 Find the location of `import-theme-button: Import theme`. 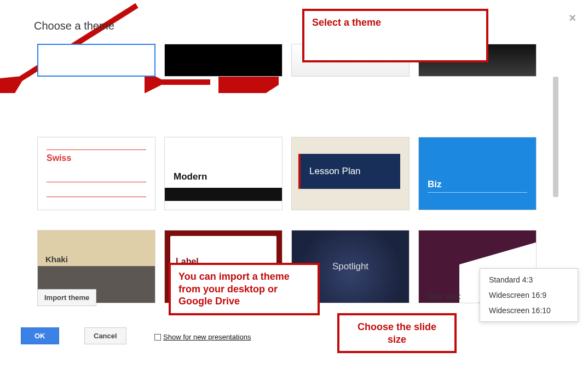

import-theme-button: Import theme is located at coordinates (67, 298).